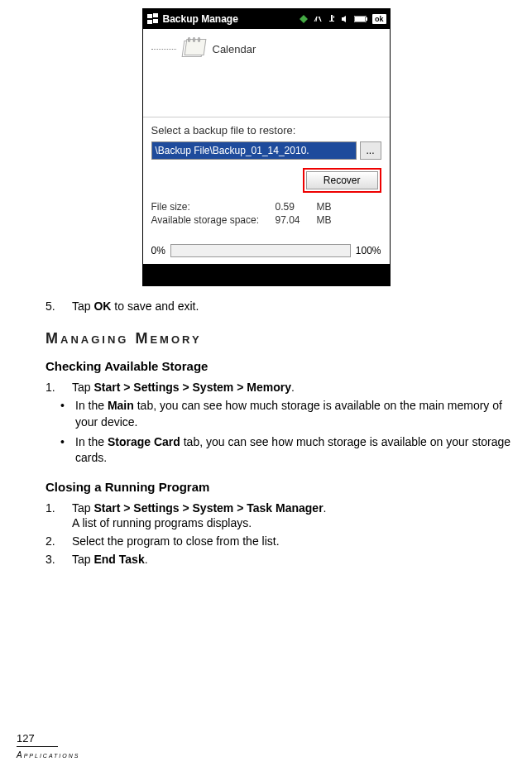 The image size is (532, 776). What do you see at coordinates (164, 50) in the screenshot?
I see `tree-line` at bounding box center [164, 50].